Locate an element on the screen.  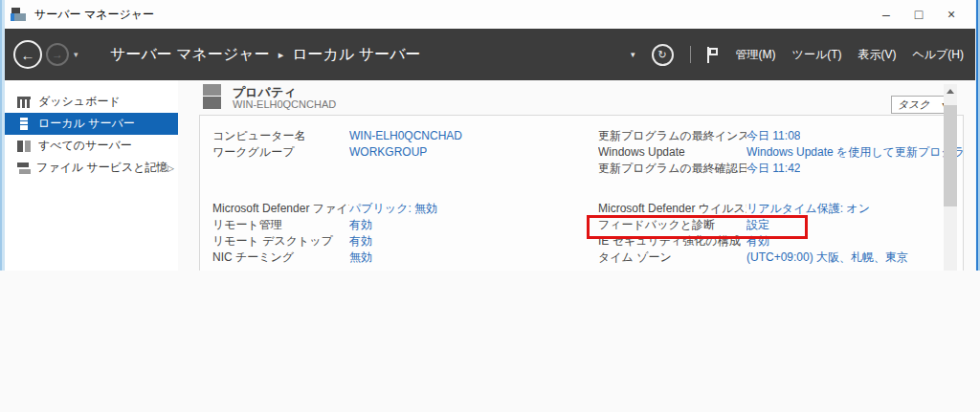
vertical-scrollbar is located at coordinates (950, 178).